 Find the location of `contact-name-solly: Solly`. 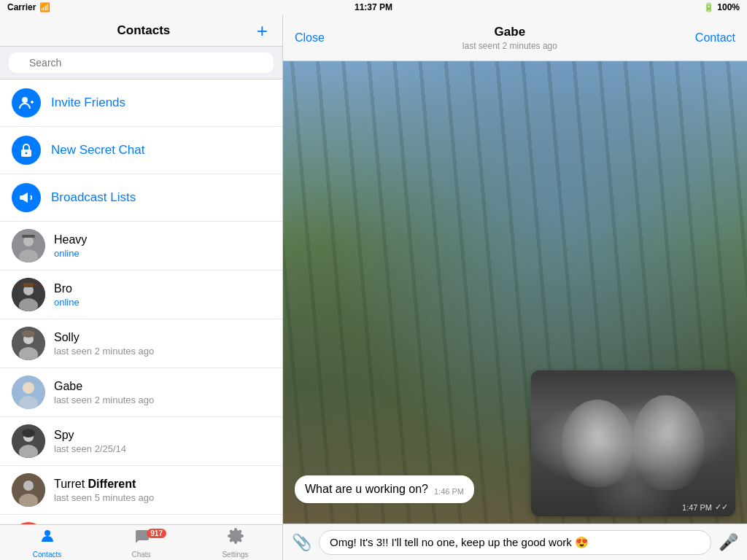

contact-name-solly: Solly is located at coordinates (162, 338).